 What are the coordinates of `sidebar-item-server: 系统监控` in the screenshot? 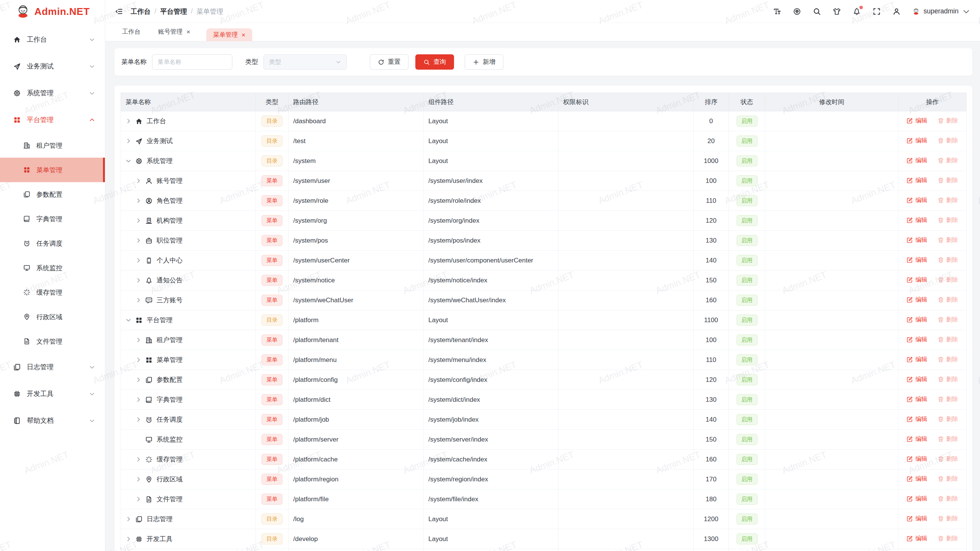 It's located at (52, 268).